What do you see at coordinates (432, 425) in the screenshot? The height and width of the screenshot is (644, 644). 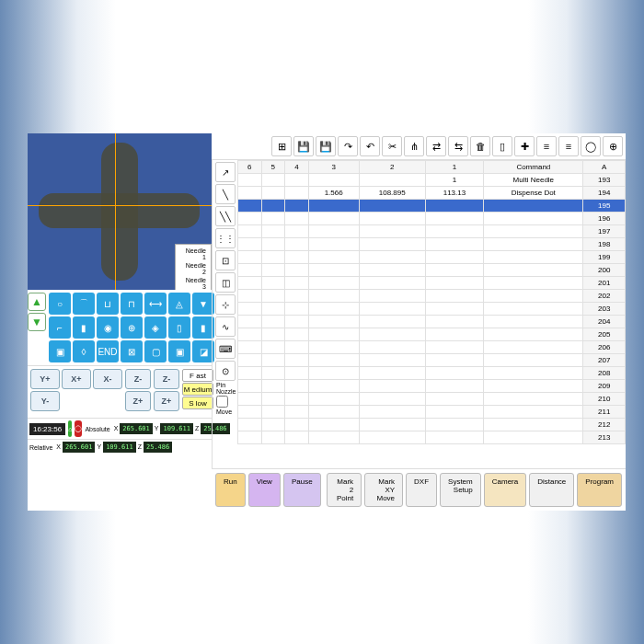 I see `table-row: 212` at bounding box center [432, 425].